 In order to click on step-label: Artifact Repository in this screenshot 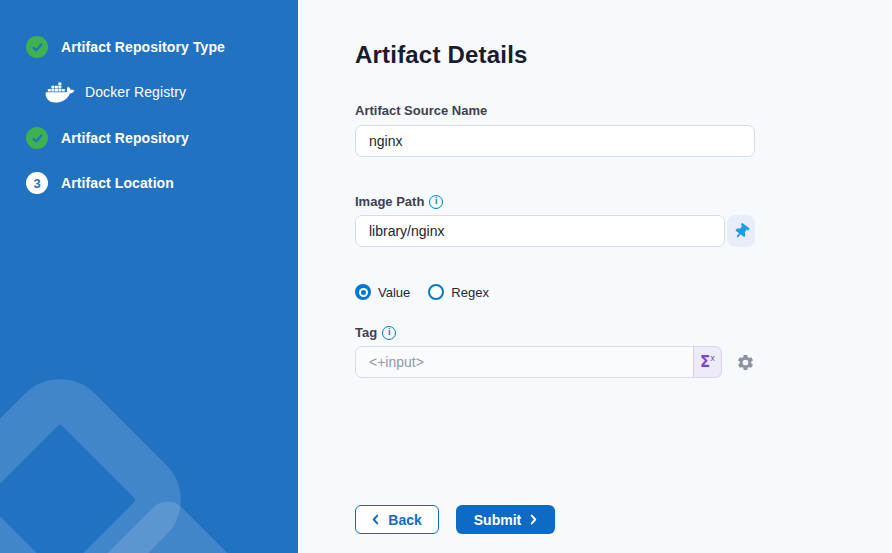, I will do `click(125, 138)`.